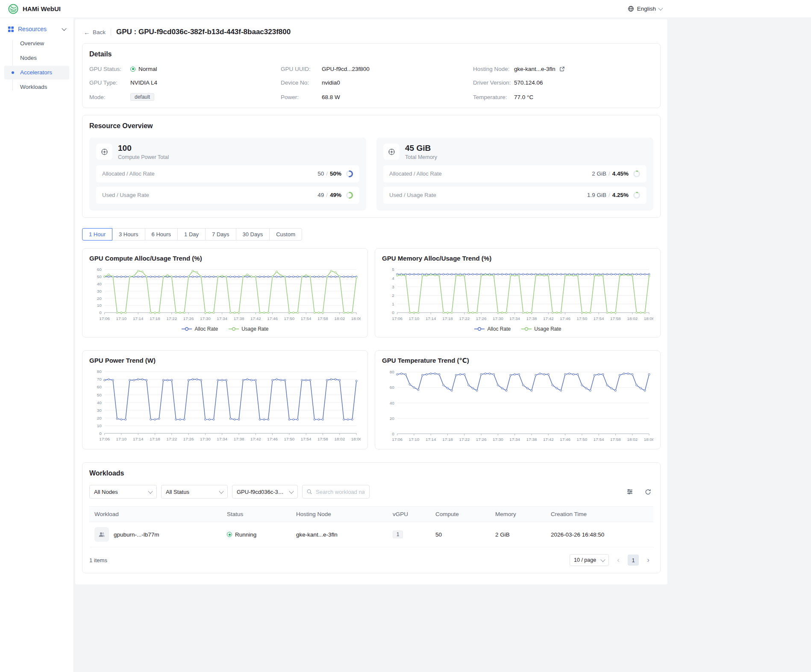 Image resolution: width=811 pixels, height=672 pixels. Describe the element at coordinates (371, 83) in the screenshot. I see `details-grid: GPU Status: Normal GPU UUID: GPU-f9cd...…` at that location.